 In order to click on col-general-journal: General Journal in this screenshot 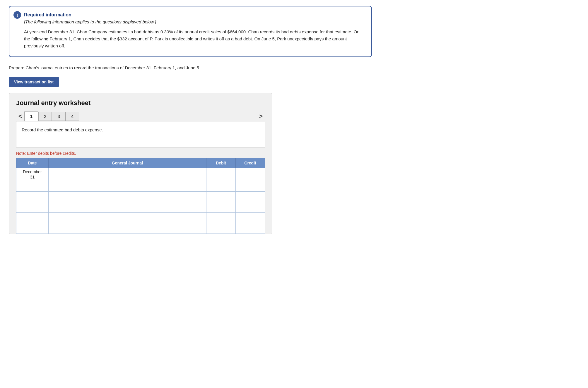, I will do `click(128, 163)`.